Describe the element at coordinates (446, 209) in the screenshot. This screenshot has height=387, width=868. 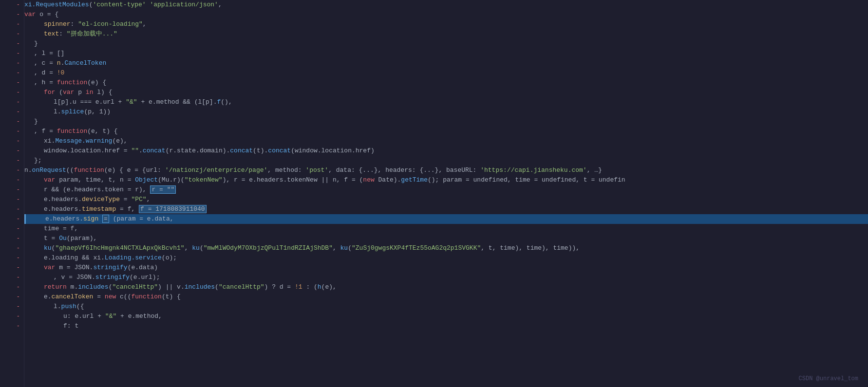
I see `code-line: e.headers.timestamp = f, f = 17180839110…` at that location.